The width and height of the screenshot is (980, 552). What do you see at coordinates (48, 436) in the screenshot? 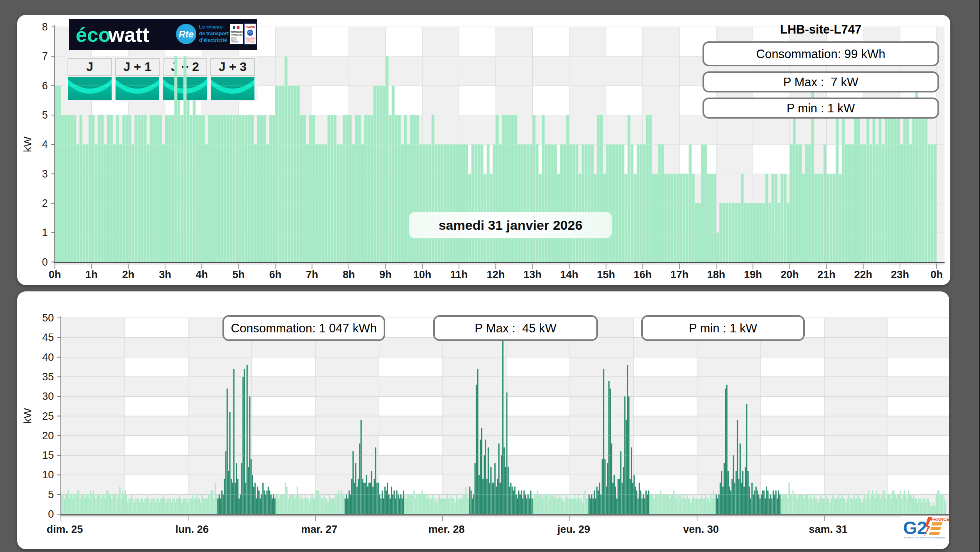
I see `svg-text: 20` at bounding box center [48, 436].